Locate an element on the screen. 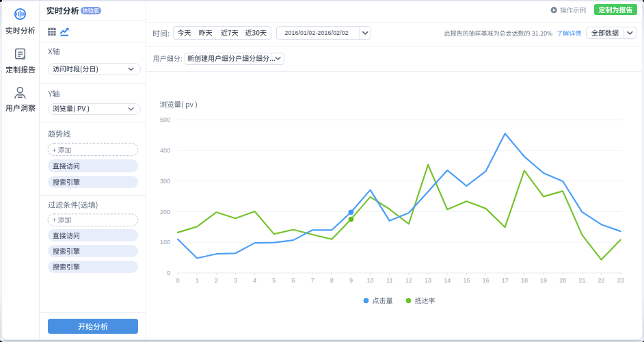  svg-text: 400 is located at coordinates (165, 150).